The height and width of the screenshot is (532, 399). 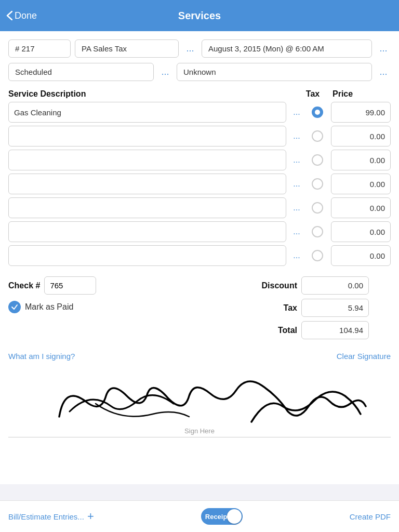 What do you see at coordinates (271, 308) in the screenshot?
I see `tax-total-label: Tax` at bounding box center [271, 308].